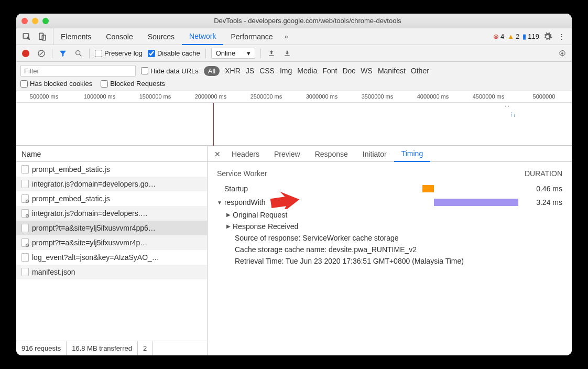 The height and width of the screenshot is (369, 588). What do you see at coordinates (331, 154) in the screenshot?
I see `dtab-response: Response` at bounding box center [331, 154].